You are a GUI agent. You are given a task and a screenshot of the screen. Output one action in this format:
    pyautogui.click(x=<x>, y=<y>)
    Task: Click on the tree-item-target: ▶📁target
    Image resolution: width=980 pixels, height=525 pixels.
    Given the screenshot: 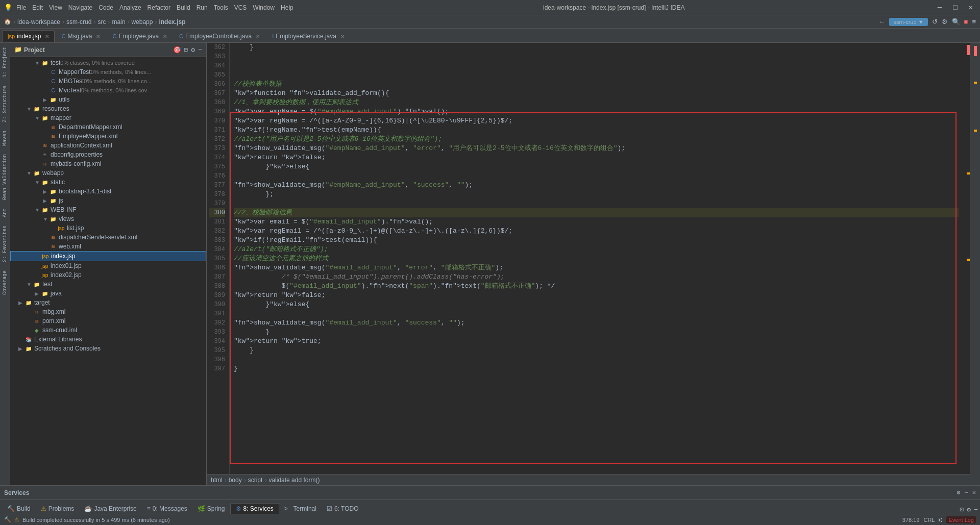 What is the action you would take?
    pyautogui.click(x=108, y=303)
    